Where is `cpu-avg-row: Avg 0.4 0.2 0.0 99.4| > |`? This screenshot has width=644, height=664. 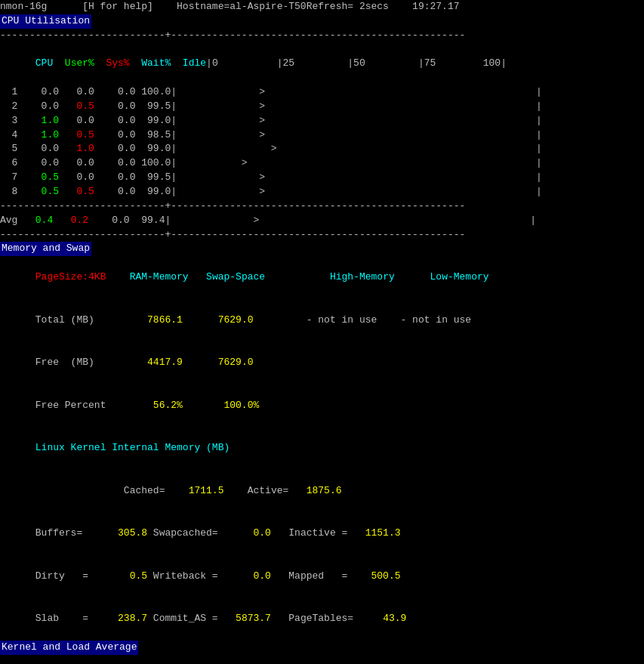 cpu-avg-row: Avg 0.4 0.2 0.0 99.4| > | is located at coordinates (322, 221).